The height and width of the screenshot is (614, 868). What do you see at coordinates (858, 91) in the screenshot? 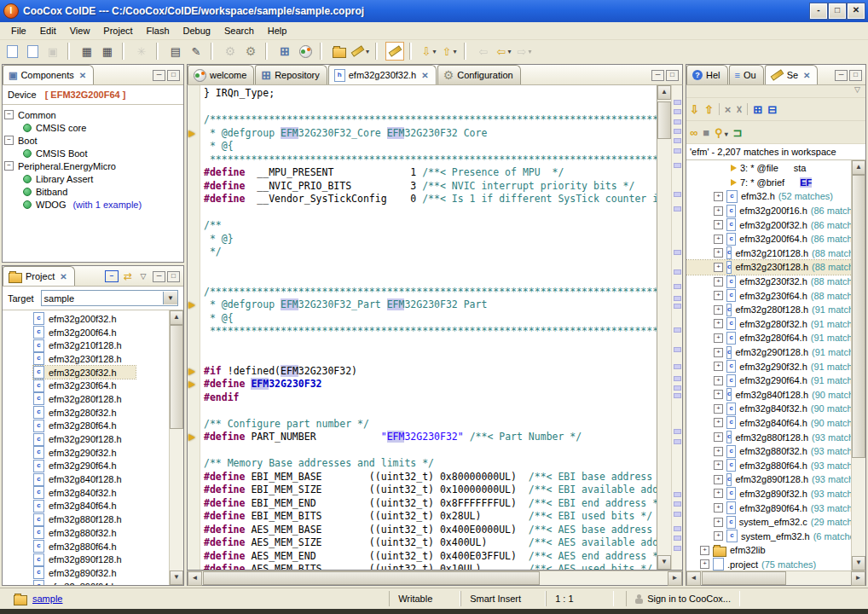
I see `chevron-down-icon: ▽` at bounding box center [858, 91].